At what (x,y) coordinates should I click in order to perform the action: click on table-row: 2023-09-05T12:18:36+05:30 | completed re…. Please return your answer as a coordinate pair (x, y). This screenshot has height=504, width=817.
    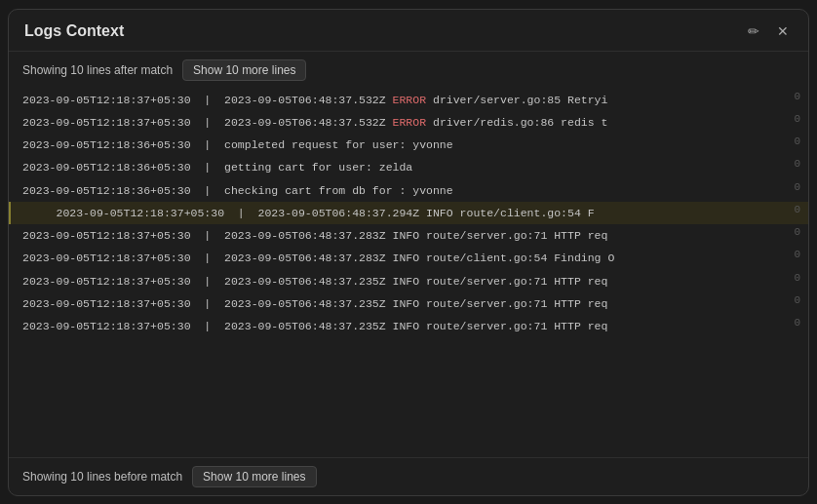
    Looking at the image, I should click on (408, 144).